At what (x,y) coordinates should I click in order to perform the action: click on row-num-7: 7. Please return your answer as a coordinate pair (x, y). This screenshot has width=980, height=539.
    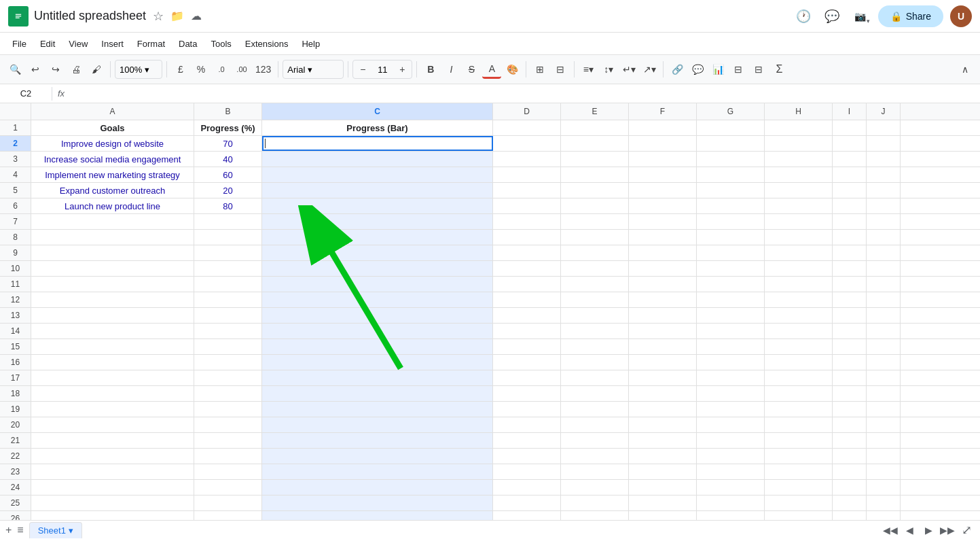
    Looking at the image, I should click on (16, 222).